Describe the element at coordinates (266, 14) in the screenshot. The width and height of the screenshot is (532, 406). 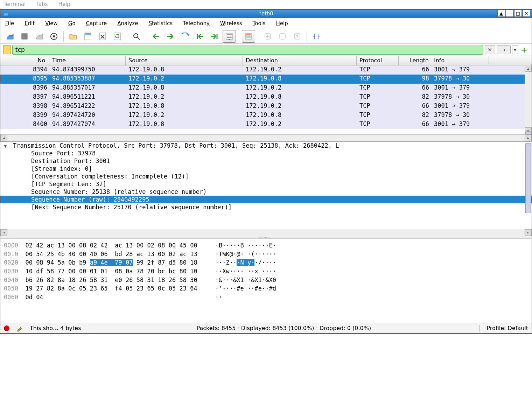
I see `titlebar: *eth0 ▲ – □ ✕` at that location.